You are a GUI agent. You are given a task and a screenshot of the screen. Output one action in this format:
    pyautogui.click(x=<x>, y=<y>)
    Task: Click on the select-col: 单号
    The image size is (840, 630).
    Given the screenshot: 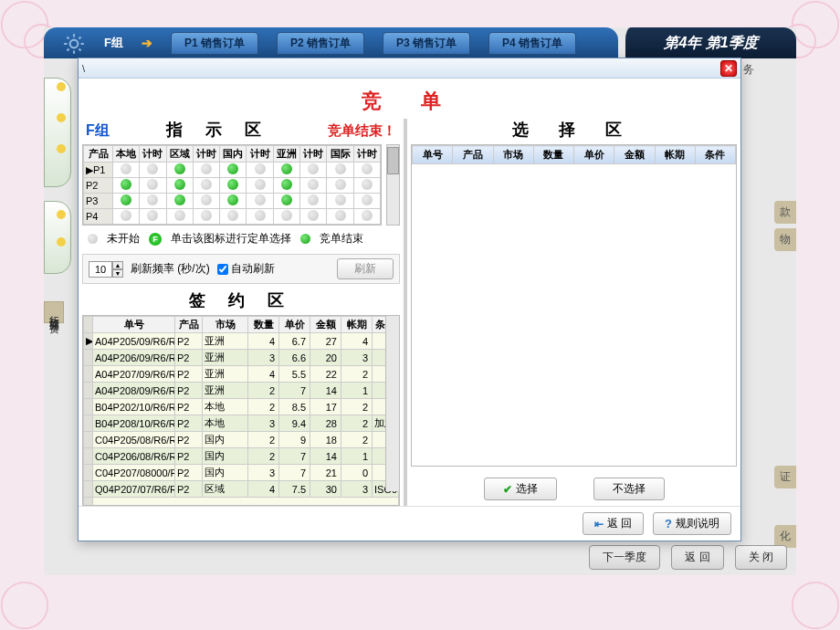 What is the action you would take?
    pyautogui.click(x=433, y=155)
    